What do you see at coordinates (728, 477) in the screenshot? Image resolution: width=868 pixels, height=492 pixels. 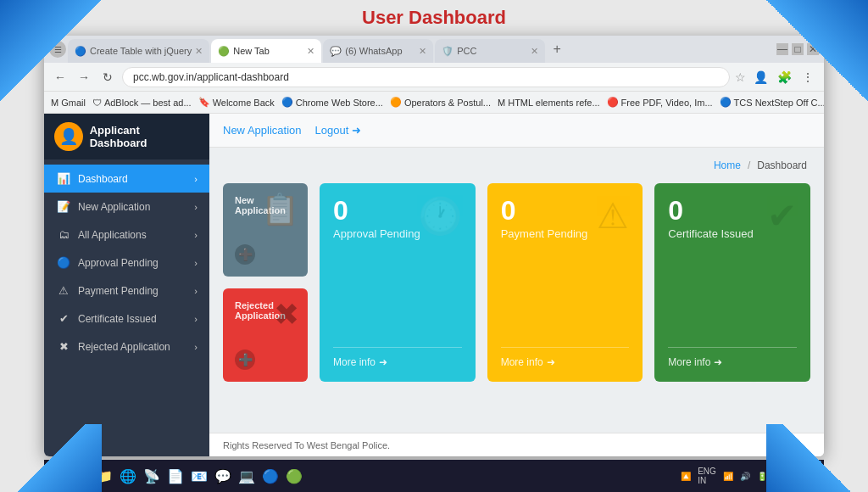 I see `taskbar-wifi-icon: 📶` at bounding box center [728, 477].